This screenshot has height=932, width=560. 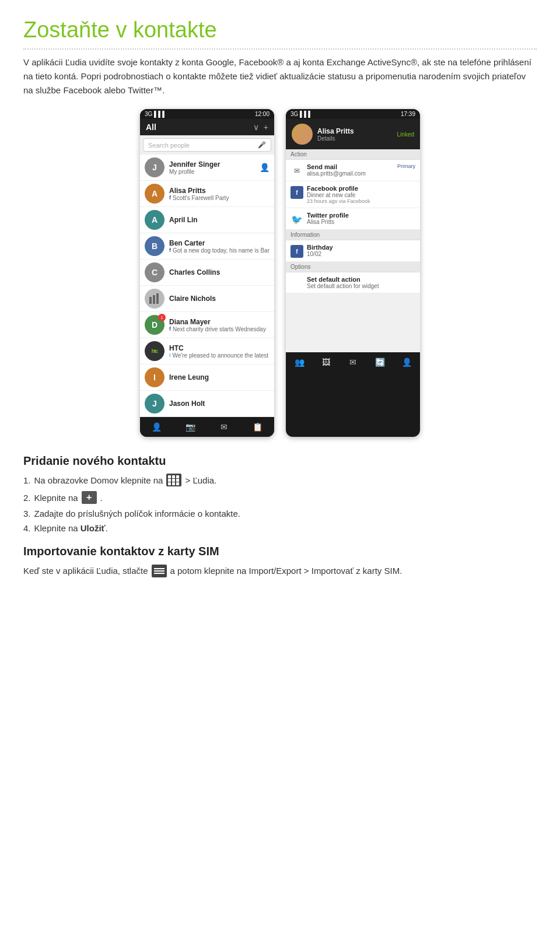 What do you see at coordinates (155, 325) in the screenshot?
I see `avatar-wrap: D 1` at bounding box center [155, 325].